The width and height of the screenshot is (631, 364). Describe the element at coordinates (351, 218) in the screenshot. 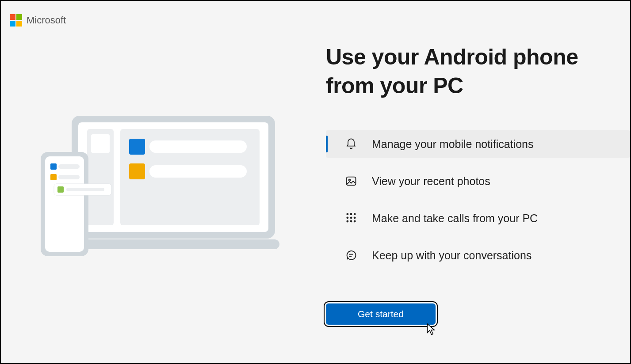

I see `dialpad-icon` at that location.